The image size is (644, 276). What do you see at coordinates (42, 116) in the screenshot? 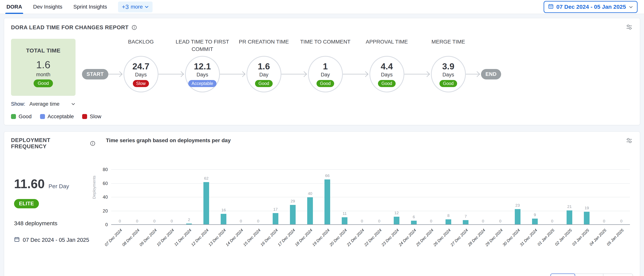
I see `legend-swatch` at bounding box center [42, 116].